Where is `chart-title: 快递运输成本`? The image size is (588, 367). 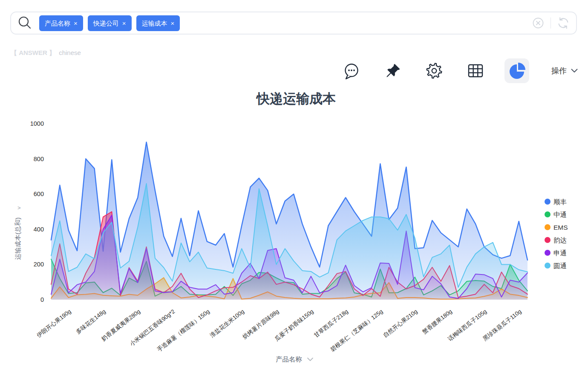 chart-title: 快递运输成本 is located at coordinates (296, 99).